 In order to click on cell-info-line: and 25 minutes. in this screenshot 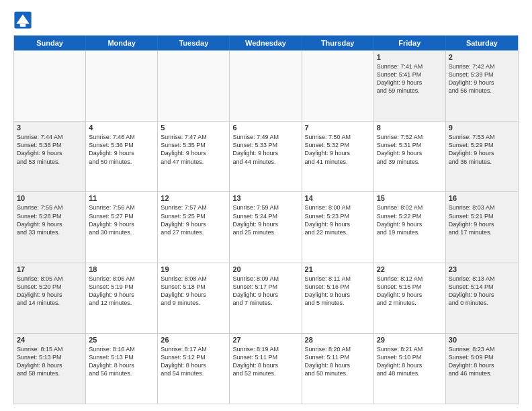, I will do `click(265, 232)`.